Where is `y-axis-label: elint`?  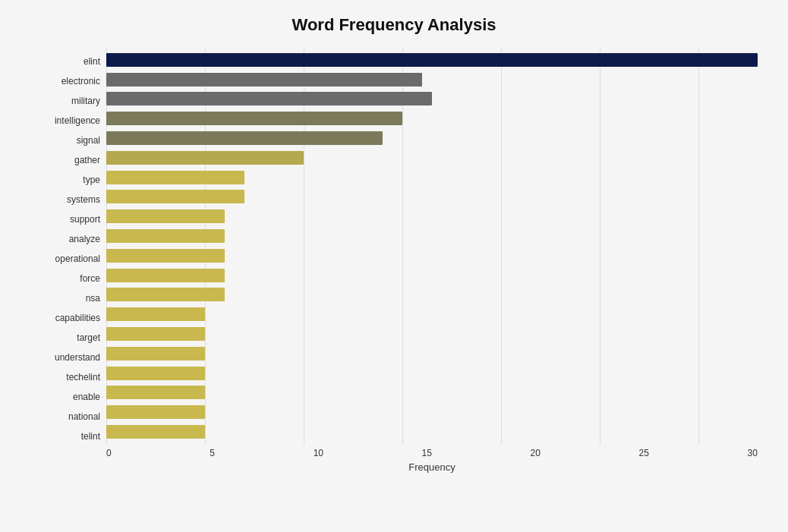
y-axis-label: elint is located at coordinates (92, 61).